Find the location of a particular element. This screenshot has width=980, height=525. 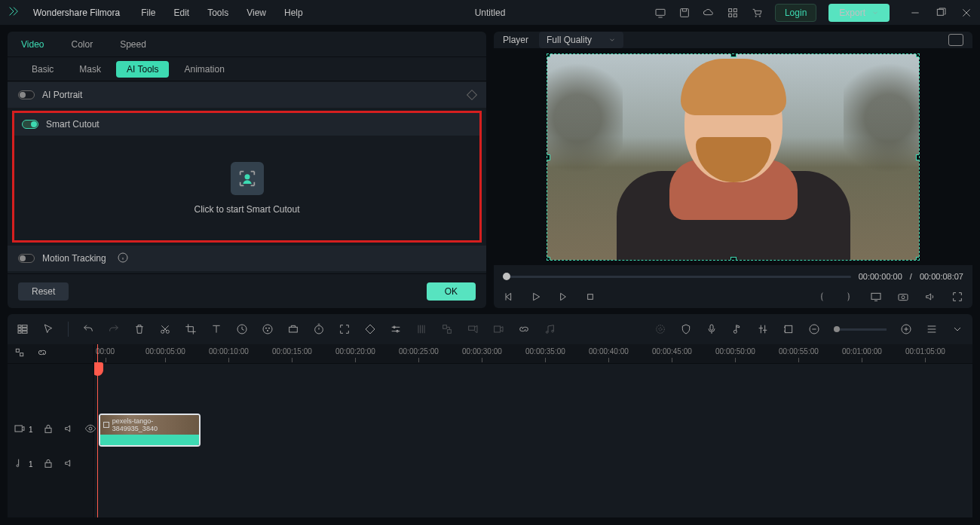

speed-icon is located at coordinates (242, 329).